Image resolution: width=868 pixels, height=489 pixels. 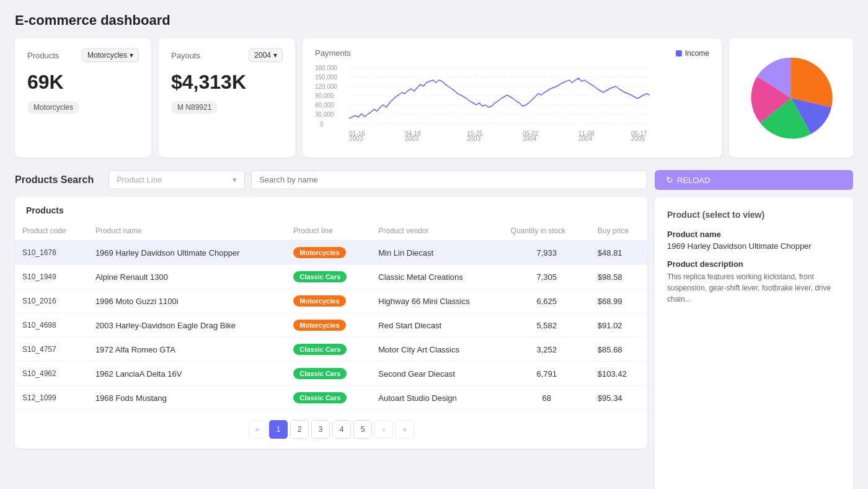 I want to click on page-5: 5, so click(x=363, y=429).